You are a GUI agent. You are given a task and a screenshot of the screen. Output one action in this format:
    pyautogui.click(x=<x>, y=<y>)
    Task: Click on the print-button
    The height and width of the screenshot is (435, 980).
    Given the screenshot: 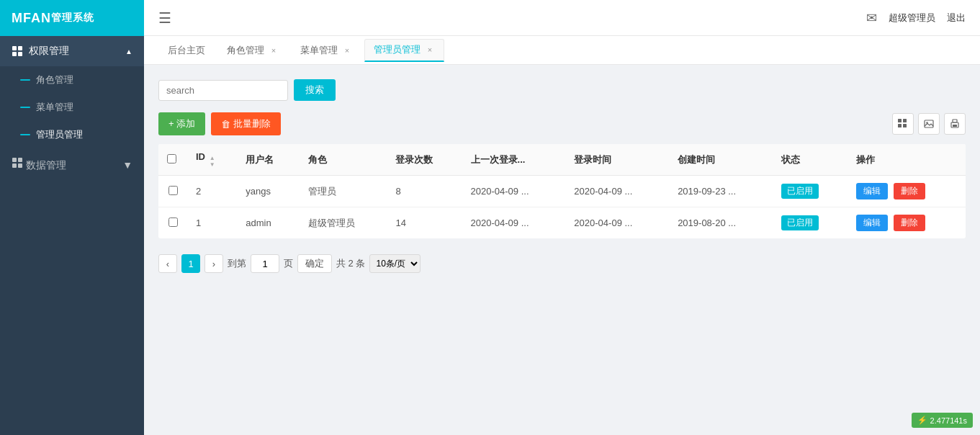 What is the action you would take?
    pyautogui.click(x=955, y=124)
    